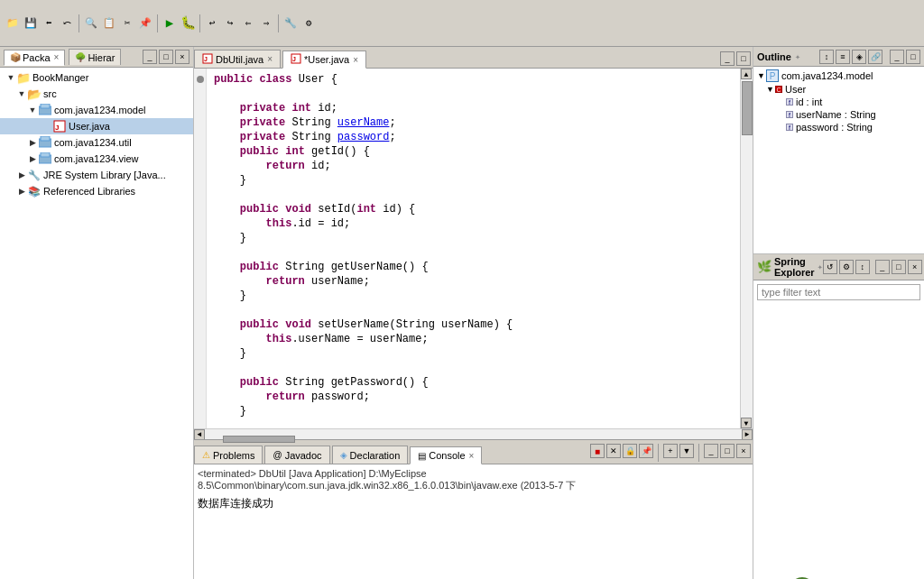 This screenshot has width=924, height=579. Describe the element at coordinates (200, 249) in the screenshot. I see `editor-left-margin` at that location.